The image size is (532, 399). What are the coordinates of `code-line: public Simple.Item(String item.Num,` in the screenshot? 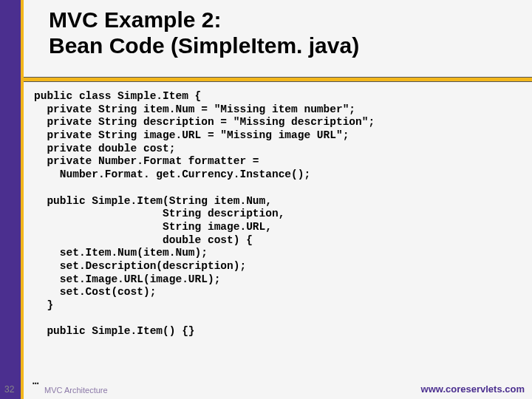 It's located at (153, 201).